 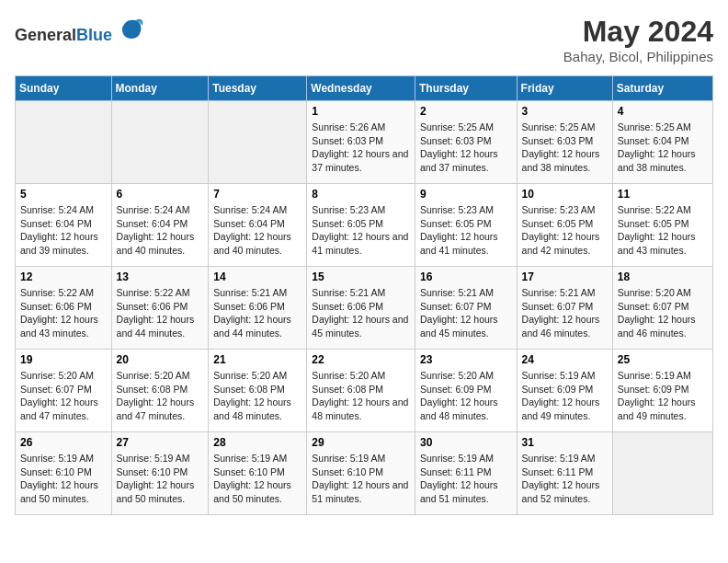 I want to click on day-number: 25, so click(x=663, y=360).